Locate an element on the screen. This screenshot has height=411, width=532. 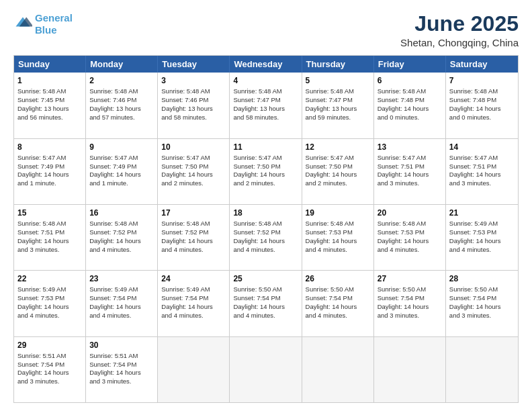
header-monday: Monday is located at coordinates (122, 64).